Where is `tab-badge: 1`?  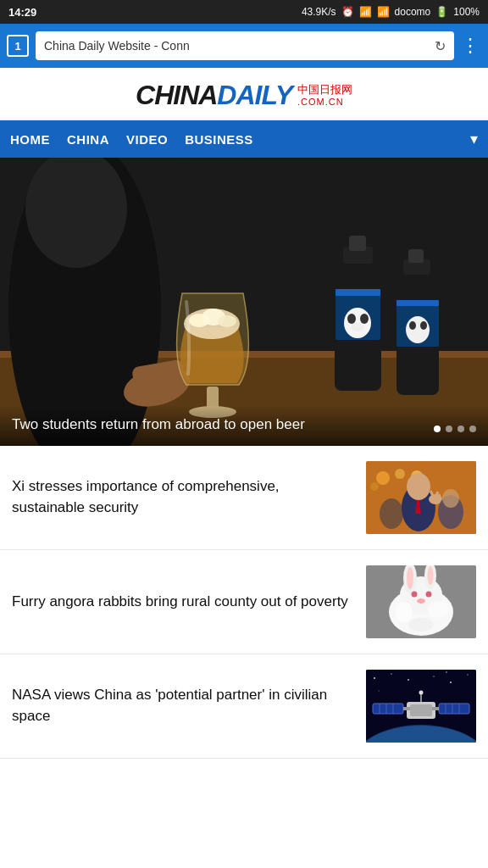 tab-badge: 1 is located at coordinates (18, 46).